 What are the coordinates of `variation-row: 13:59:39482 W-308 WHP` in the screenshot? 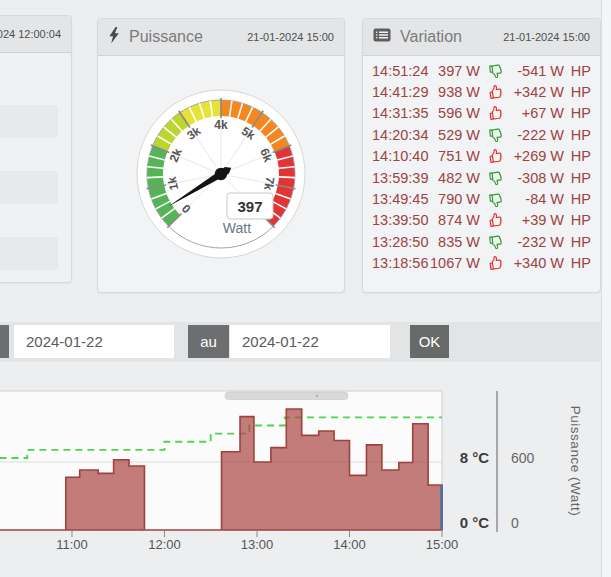 It's located at (481, 178).